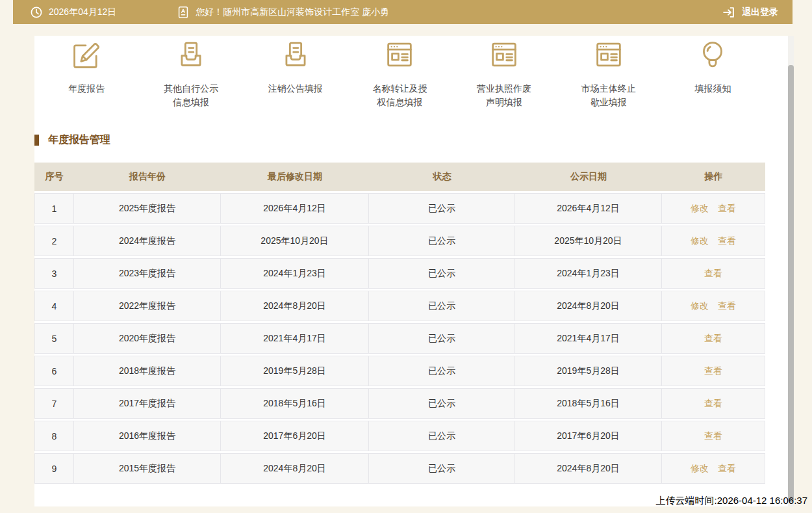 This screenshot has height=513, width=812. I want to click on clock-icon, so click(36, 12).